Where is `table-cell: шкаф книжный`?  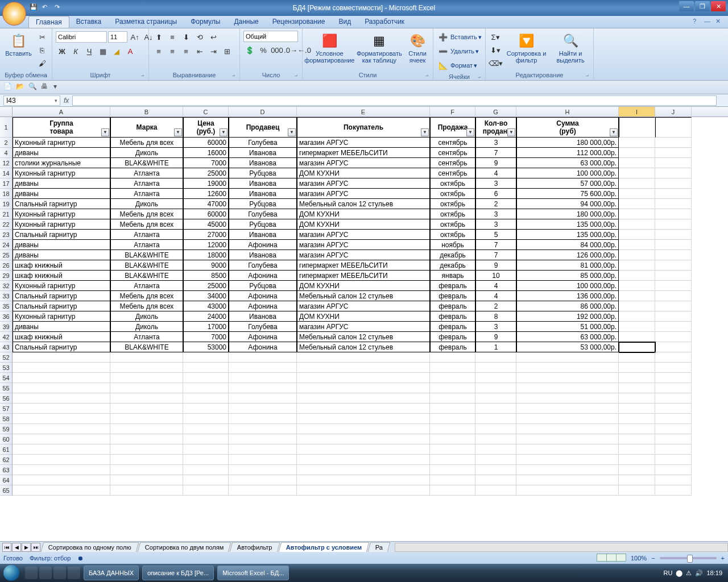
table-cell: шкаф книжный is located at coordinates (61, 265).